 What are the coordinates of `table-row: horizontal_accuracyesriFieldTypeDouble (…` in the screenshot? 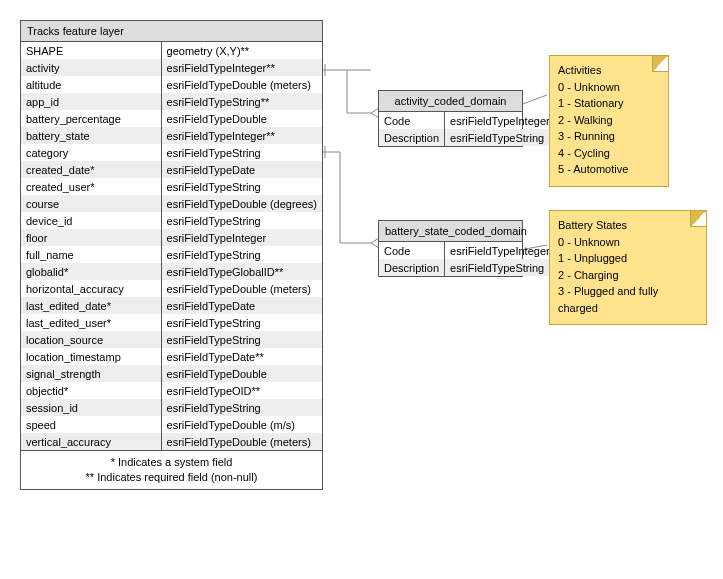 It's located at (172, 288).